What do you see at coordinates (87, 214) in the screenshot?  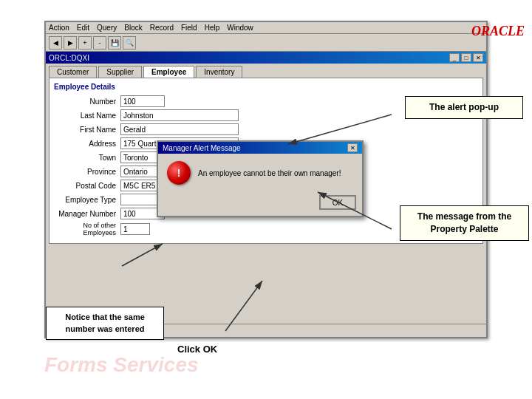 I see `label-manager: Manager Number` at bounding box center [87, 214].